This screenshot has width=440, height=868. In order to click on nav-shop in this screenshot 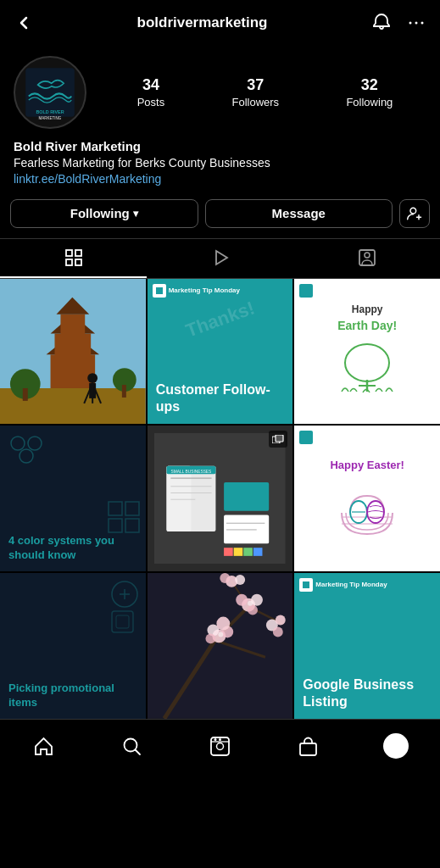, I will do `click(308, 746)`.